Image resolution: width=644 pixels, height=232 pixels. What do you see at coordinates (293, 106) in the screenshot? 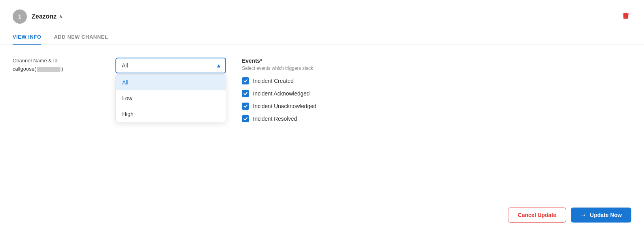
I see `event-item-incident-unacknowledged: Incident Unacknowledged` at bounding box center [293, 106].